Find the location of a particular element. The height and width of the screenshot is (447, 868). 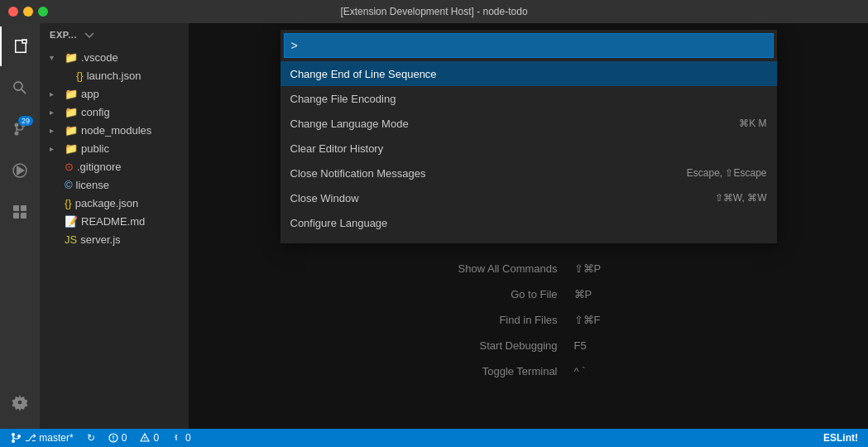

activity-bar: 29 is located at coordinates (20, 226).